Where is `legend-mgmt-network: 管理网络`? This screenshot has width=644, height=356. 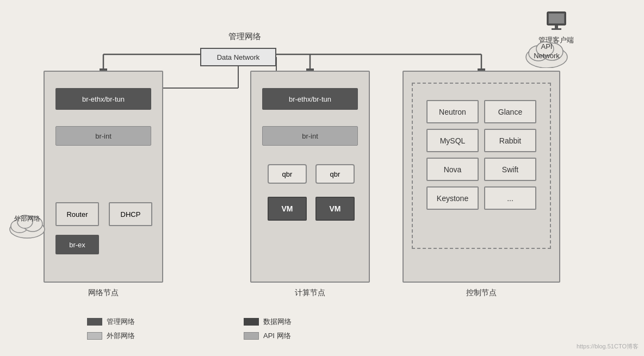
legend-mgmt-network: 管理网络 is located at coordinates (111, 322).